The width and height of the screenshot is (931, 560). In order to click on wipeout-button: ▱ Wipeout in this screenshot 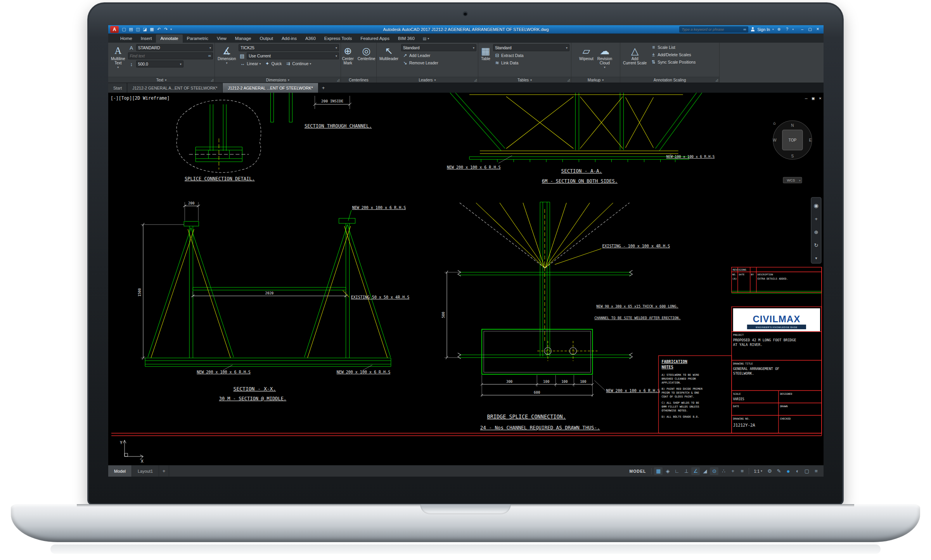, I will do `click(587, 60)`.